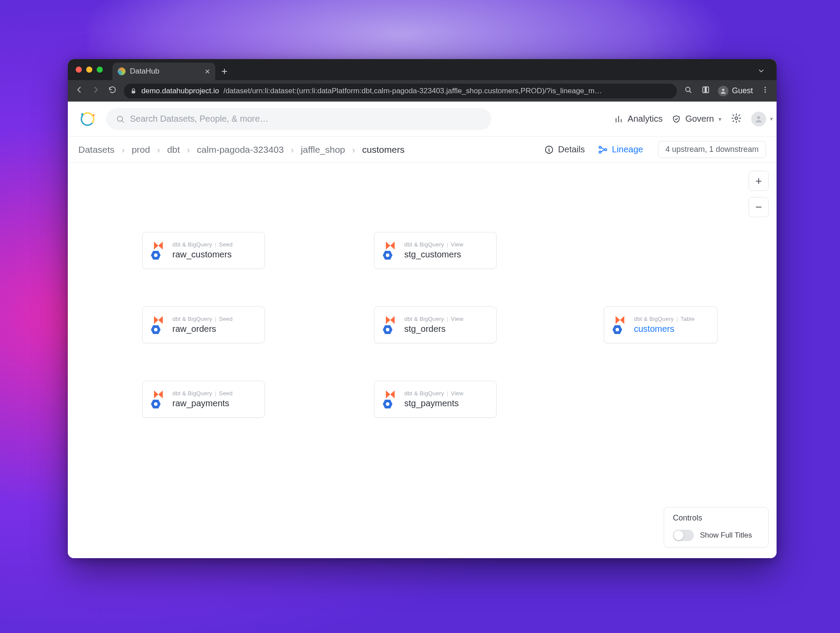  I want to click on search-placeholder: Search Datasets, People, & more…, so click(200, 119).